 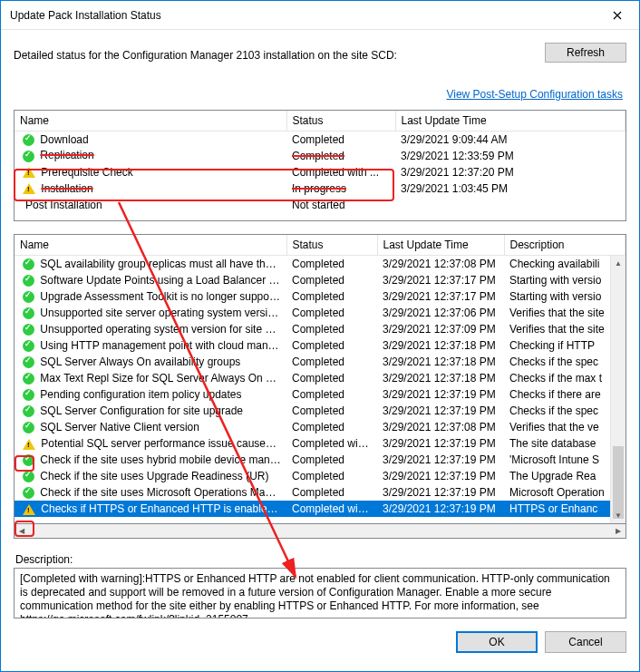 I want to click on window-title: Update Pack Installation Status, so click(x=303, y=15).